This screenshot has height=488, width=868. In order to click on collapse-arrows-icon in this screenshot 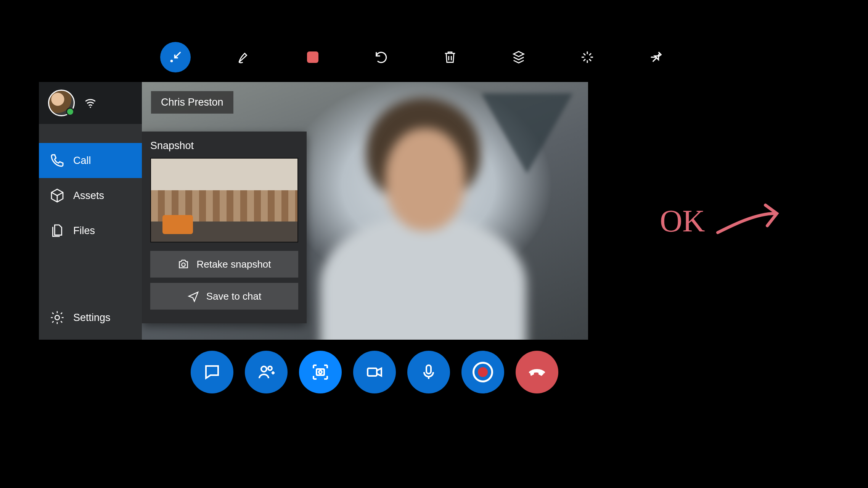, I will do `click(175, 57)`.